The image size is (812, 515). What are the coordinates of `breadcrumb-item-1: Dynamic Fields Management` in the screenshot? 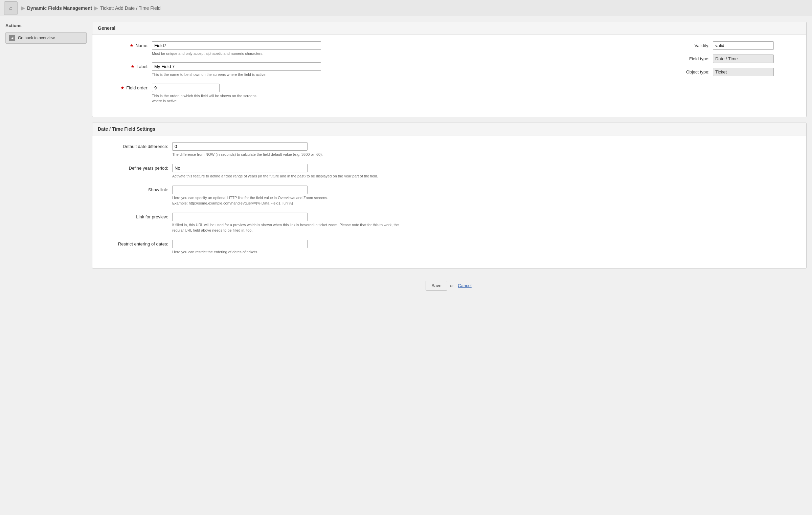 It's located at (60, 8).